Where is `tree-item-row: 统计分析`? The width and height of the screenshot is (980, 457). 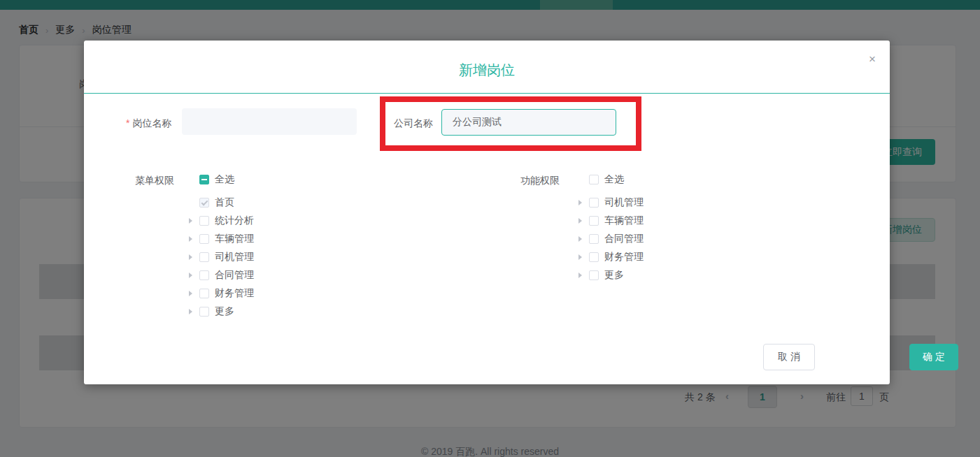
tree-item-row: 统计分析 is located at coordinates (221, 221).